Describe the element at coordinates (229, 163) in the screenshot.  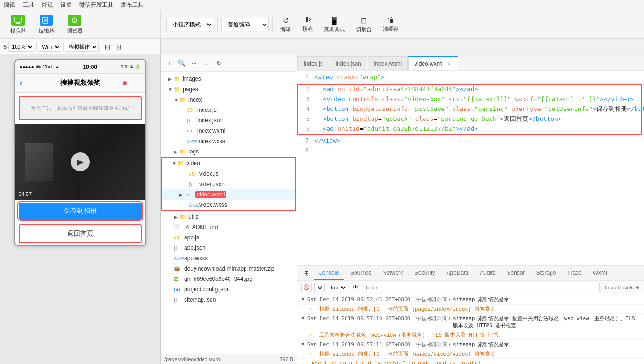
I see `tree-item-video-folder: ▼ 📁 video` at that location.